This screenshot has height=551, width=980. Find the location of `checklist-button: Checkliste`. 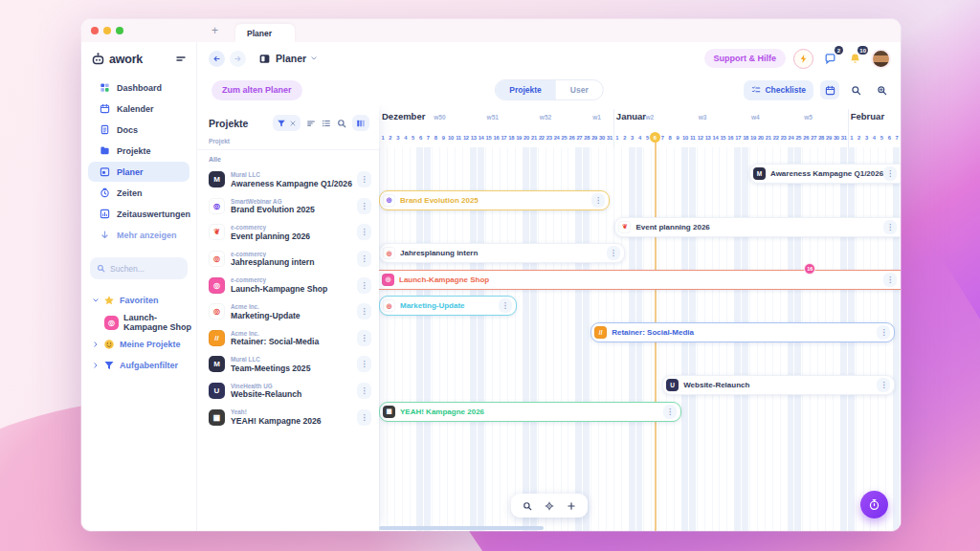

checklist-button: Checkliste is located at coordinates (779, 90).